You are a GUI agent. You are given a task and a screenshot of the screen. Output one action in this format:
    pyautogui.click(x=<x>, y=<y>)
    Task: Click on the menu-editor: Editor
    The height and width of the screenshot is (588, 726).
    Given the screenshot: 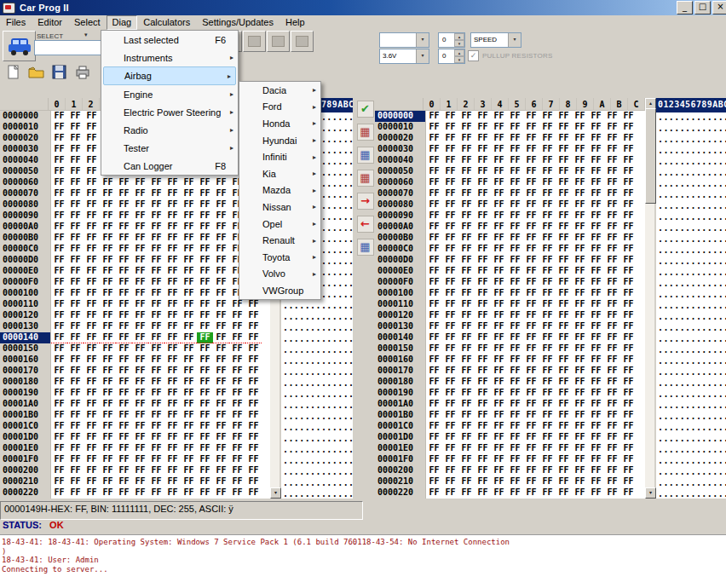 What is the action you would take?
    pyautogui.click(x=49, y=22)
    